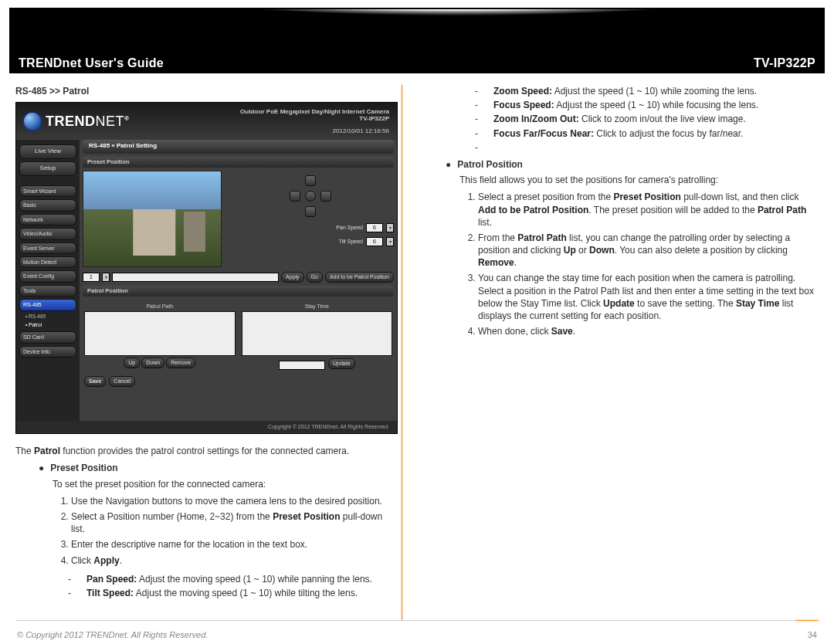 This screenshot has width=834, height=644. I want to click on dash-tilt-speed: -Tilt Speed: Adjust the moving speed (1 …, so click(238, 593).